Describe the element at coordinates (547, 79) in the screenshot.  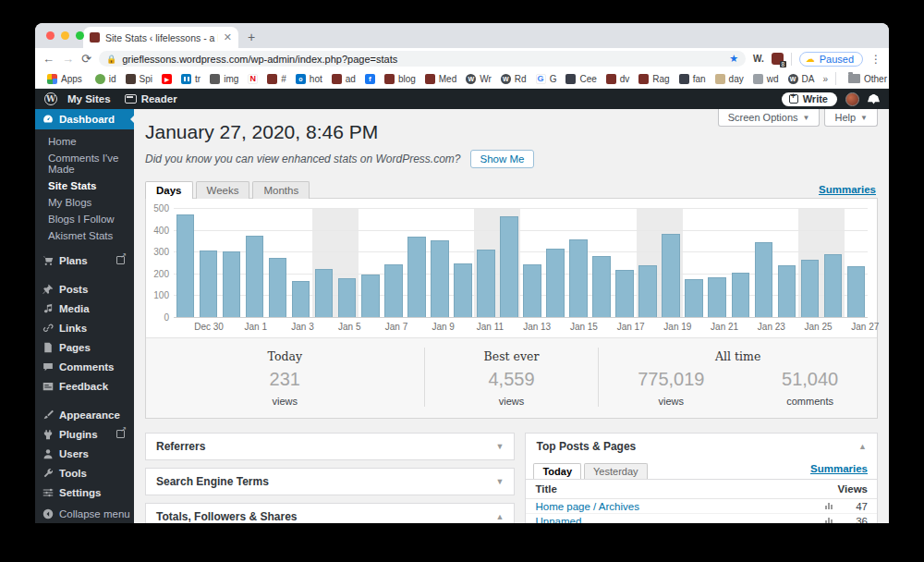
I see `bookmark-item: GG` at that location.